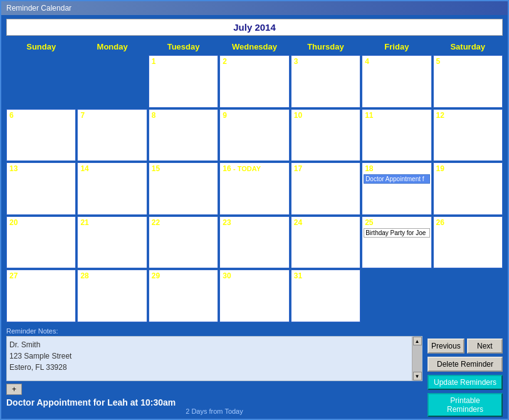 This screenshot has width=509, height=420. I want to click on cell-day-number: 12, so click(440, 115).